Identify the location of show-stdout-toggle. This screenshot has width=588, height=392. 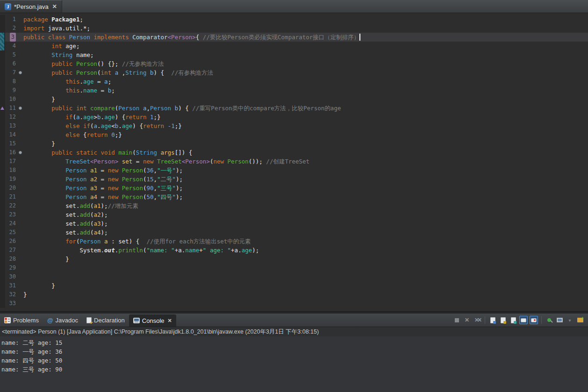
(523, 320).